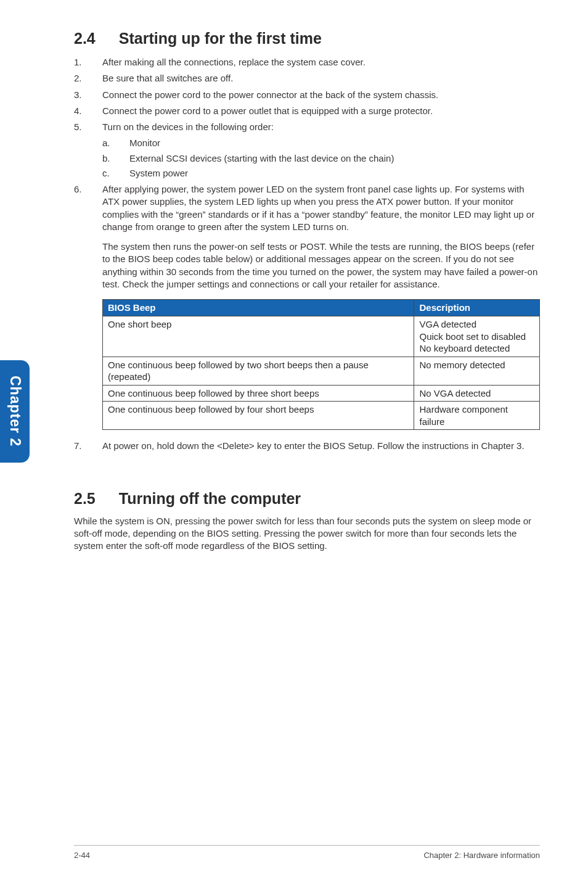 This screenshot has width=588, height=887. I want to click on step-3-text: Connect the power cord to the power conn…, so click(270, 95).